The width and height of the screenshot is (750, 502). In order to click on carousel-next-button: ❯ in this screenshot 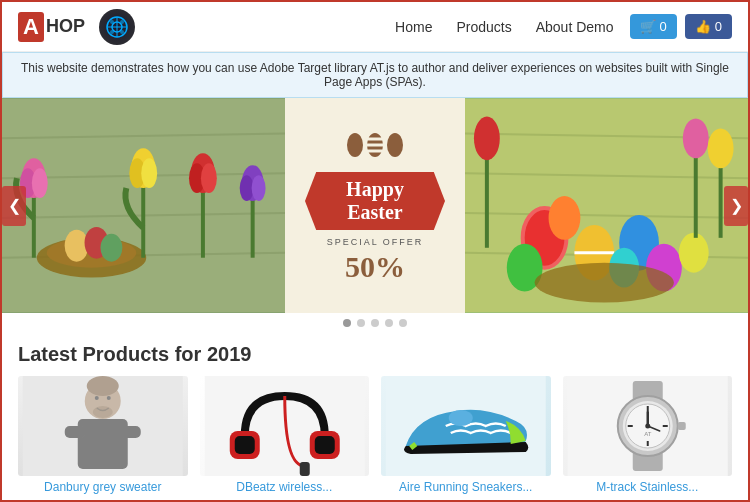, I will do `click(736, 206)`.